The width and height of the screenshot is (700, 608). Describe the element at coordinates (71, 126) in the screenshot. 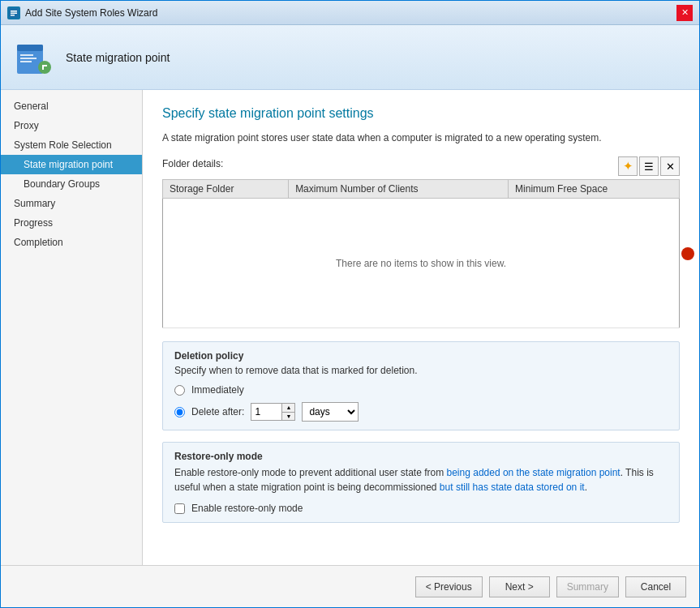

I see `sidebar-item-proxy: Proxy` at that location.